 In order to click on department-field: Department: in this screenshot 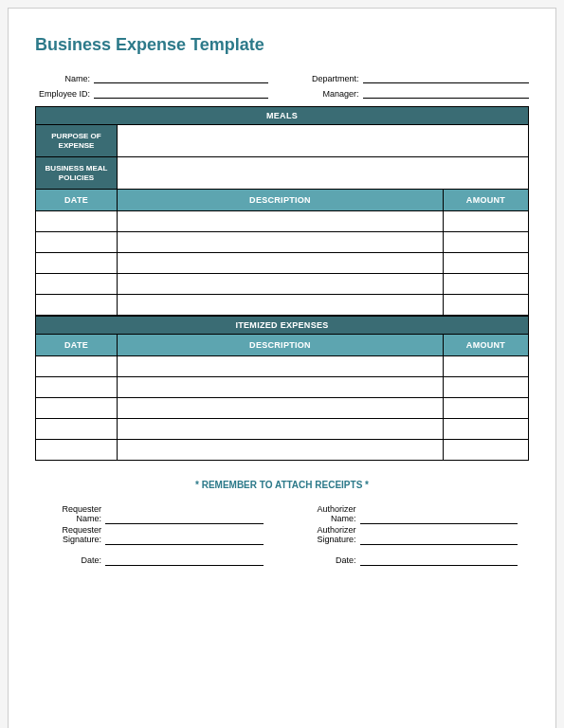, I will do `click(413, 78)`.